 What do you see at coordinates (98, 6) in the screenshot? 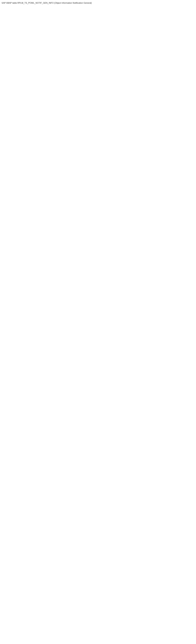
I see `diagram-connectors` at bounding box center [98, 6].